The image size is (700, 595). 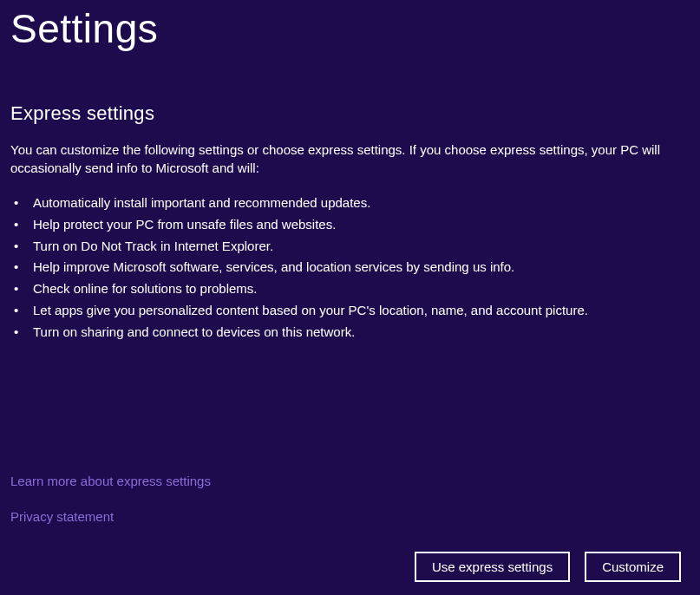 I want to click on description-text: You can customize the following settings…, so click(x=350, y=159).